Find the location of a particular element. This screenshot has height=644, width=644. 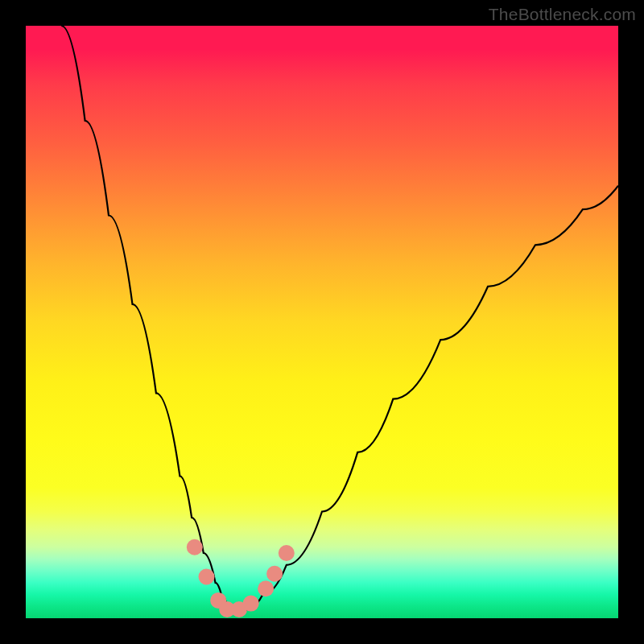

watermark-text: TheBottleneck.com is located at coordinates (562, 14).